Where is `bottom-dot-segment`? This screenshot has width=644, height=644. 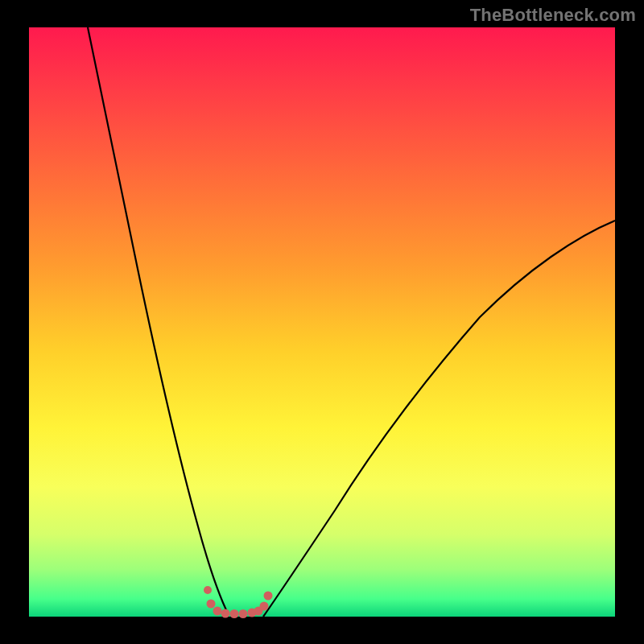
bottom-dot-segment is located at coordinates (238, 602).